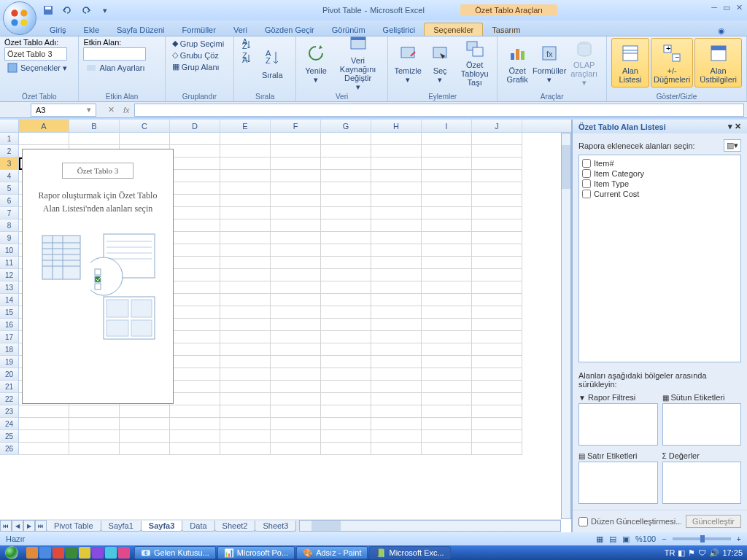 Image resolution: width=747 pixels, height=560 pixels. What do you see at coordinates (430, 526) in the screenshot?
I see `horizontal-scrollbar` at bounding box center [430, 526].